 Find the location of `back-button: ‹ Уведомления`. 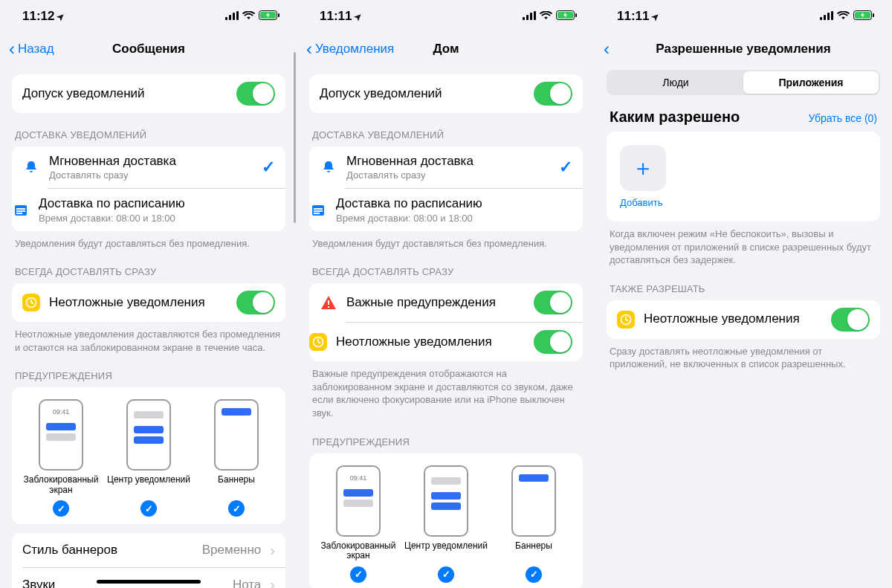

back-button: ‹ Уведомления is located at coordinates (350, 49).